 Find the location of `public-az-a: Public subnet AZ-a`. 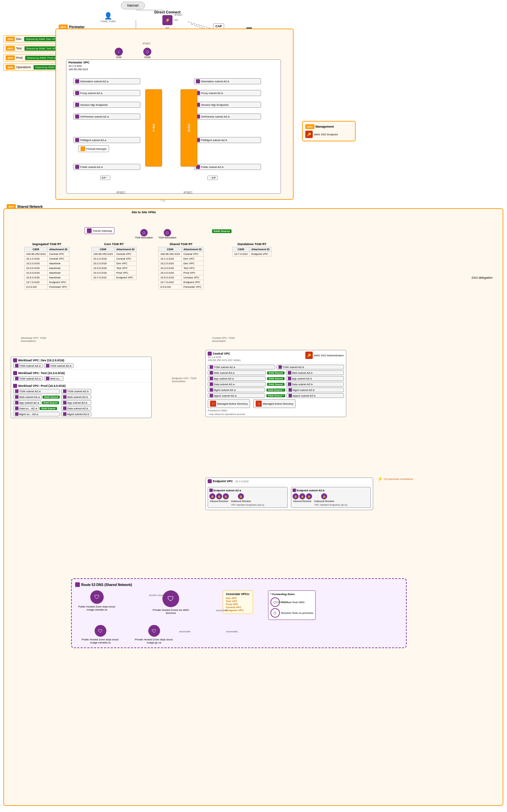

public-az-a: Public subnet AZ-a is located at coordinates (107, 167).